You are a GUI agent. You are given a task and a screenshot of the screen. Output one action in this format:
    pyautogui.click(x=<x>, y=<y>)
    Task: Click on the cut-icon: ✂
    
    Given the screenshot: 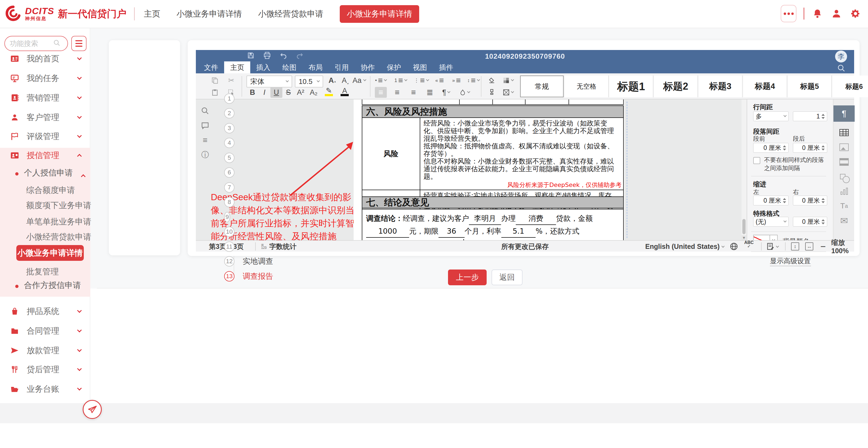 What is the action you would take?
    pyautogui.click(x=231, y=80)
    